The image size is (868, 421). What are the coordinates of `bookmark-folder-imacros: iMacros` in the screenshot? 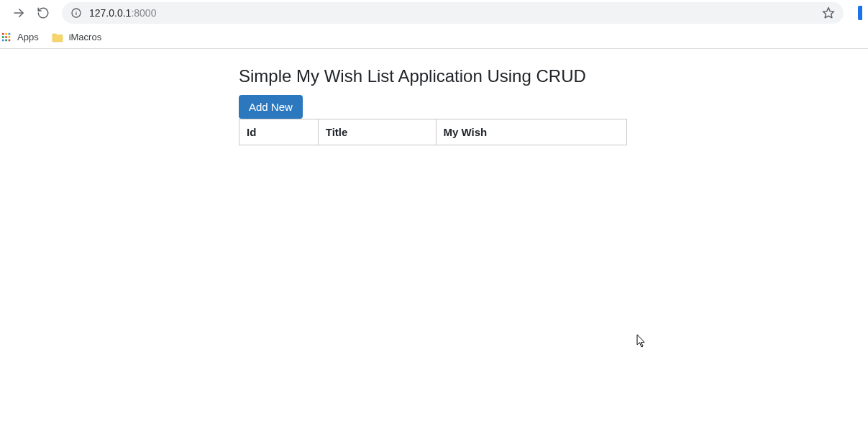 It's located at (77, 37).